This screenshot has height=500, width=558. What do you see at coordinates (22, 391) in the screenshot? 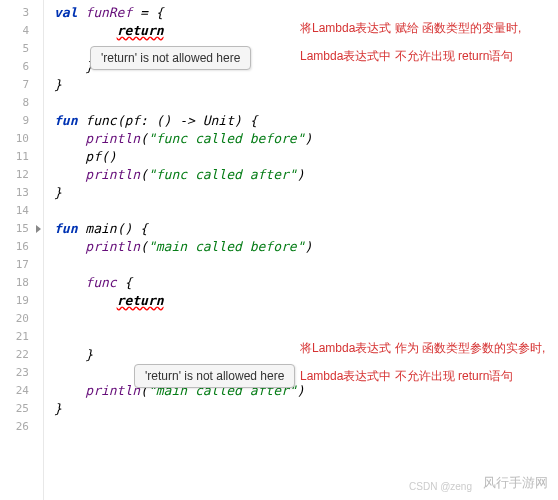
I see `line-number: 24` at bounding box center [22, 391].